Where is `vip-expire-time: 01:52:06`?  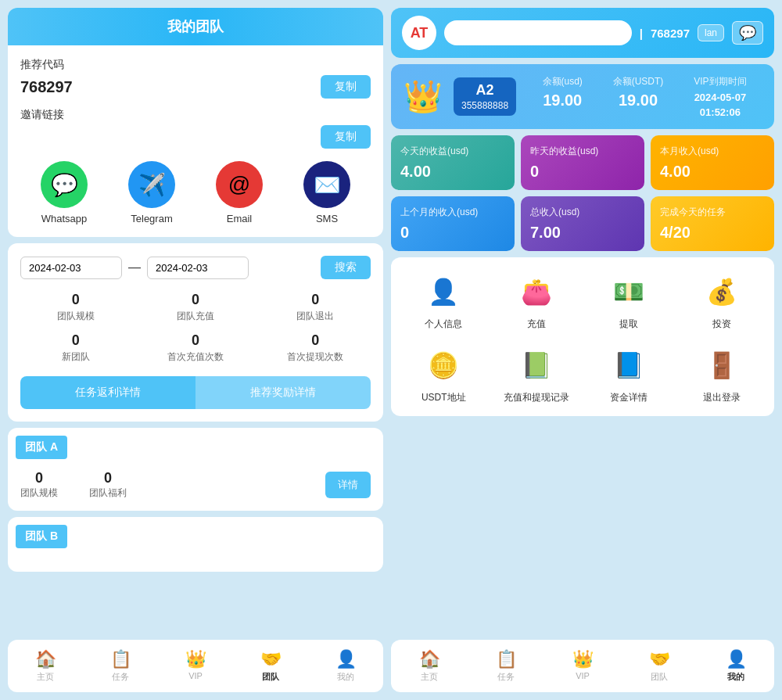 vip-expire-time: 01:52:06 is located at coordinates (719, 113).